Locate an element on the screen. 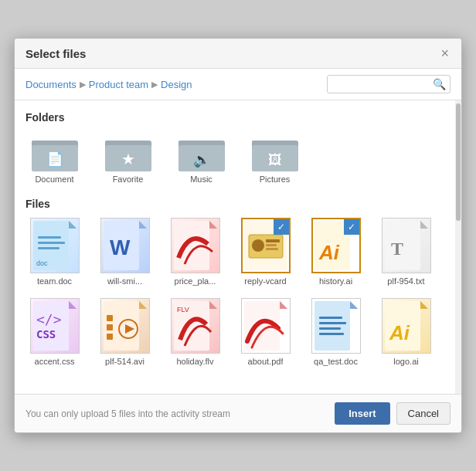  folder-item-music: 🔊 Music is located at coordinates (201, 158).